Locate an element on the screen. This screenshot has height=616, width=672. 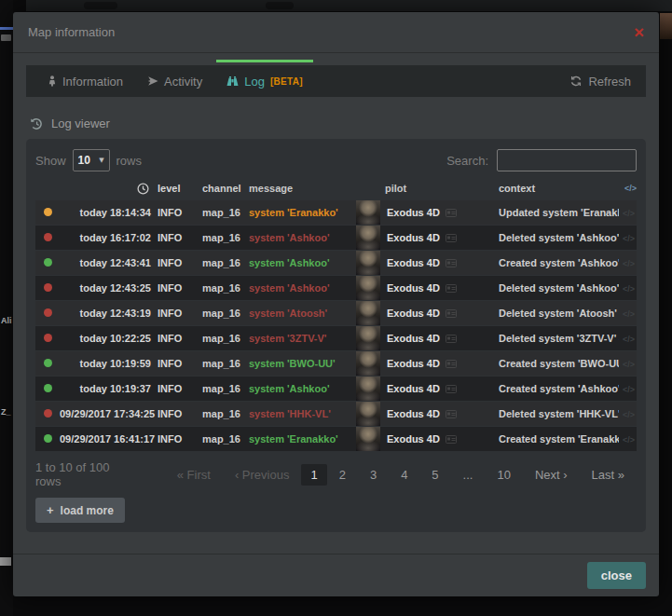
search-label: Search: is located at coordinates (468, 160).